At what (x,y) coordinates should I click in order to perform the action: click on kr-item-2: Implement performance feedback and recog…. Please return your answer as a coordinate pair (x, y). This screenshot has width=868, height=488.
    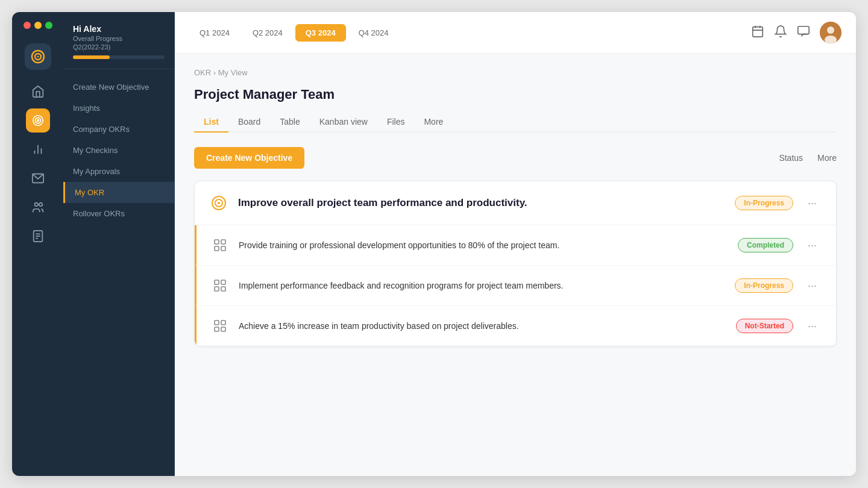
    Looking at the image, I should click on (515, 286).